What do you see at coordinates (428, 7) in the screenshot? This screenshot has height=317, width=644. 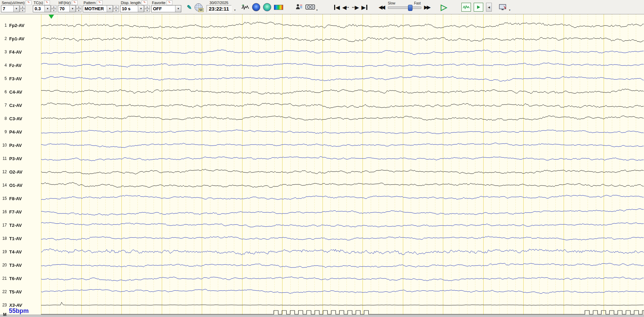 I see `fast-forward-button: ▶▶` at bounding box center [428, 7].